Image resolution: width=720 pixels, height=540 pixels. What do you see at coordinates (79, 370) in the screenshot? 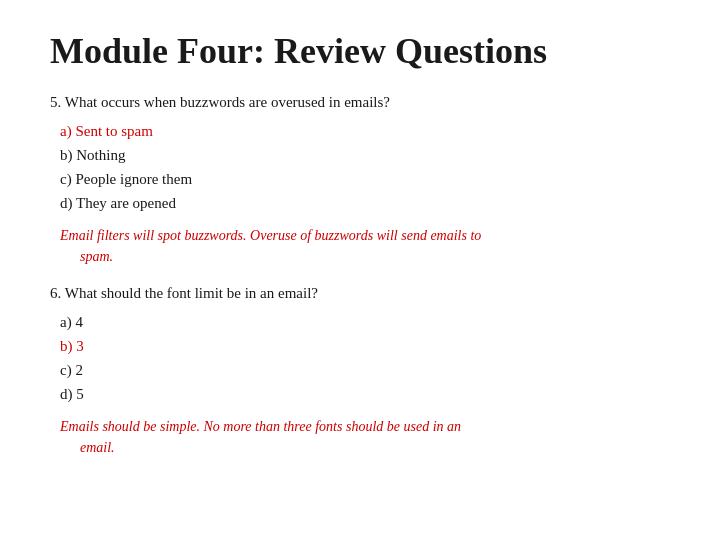
I see `option-text: 2` at bounding box center [79, 370].